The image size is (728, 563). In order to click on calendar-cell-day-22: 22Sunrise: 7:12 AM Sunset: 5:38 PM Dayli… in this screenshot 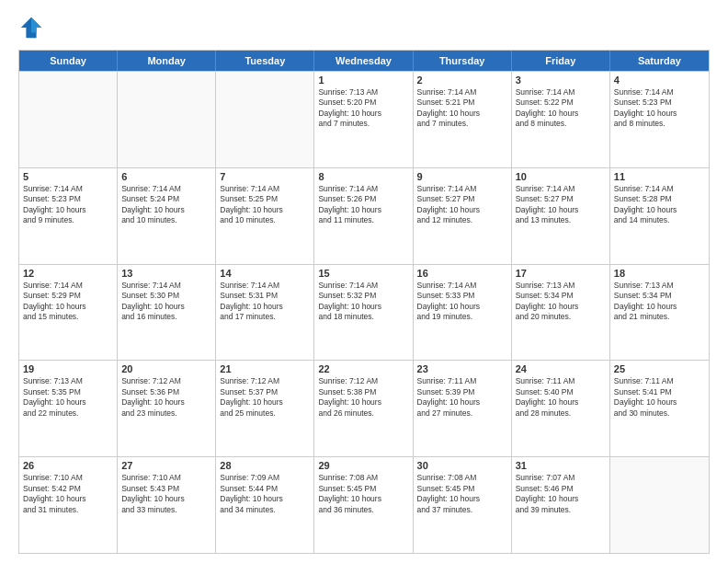, I will do `click(364, 408)`.